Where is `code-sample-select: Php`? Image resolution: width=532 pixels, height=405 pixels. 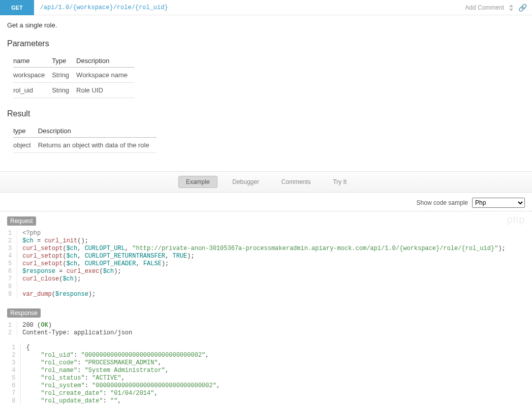 code-sample-select: Php is located at coordinates (498, 203).